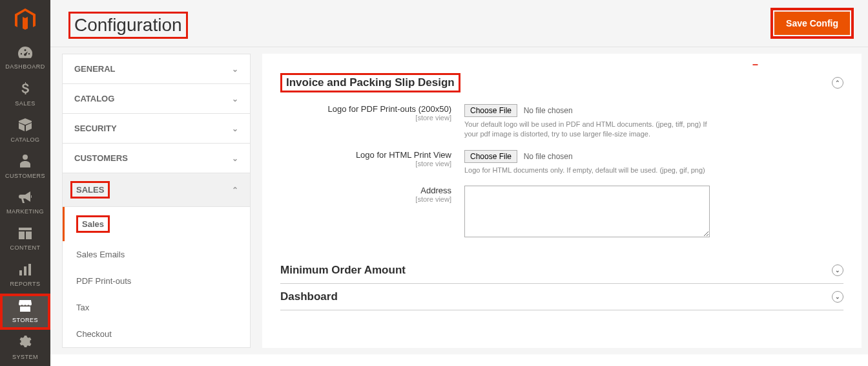  What do you see at coordinates (390, 109) in the screenshot?
I see `field-label-text: Logo for PDF Print-outs (200x50)` at bounding box center [390, 109].